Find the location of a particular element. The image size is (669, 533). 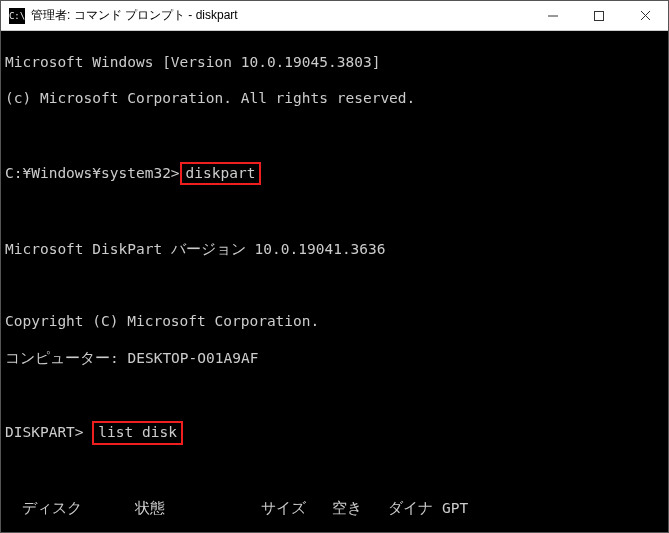

cmd-diskpart: diskpart is located at coordinates (221, 174).